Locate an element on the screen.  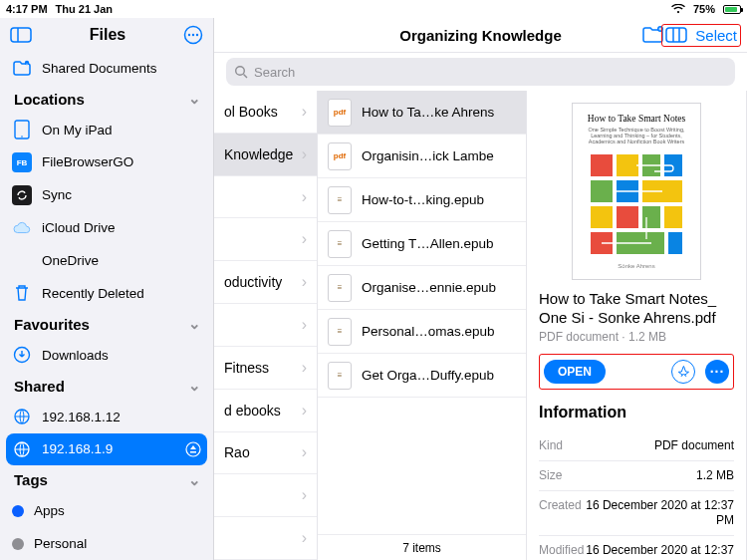
section-tags: Tags⌄ is located at coordinates (107, 480).